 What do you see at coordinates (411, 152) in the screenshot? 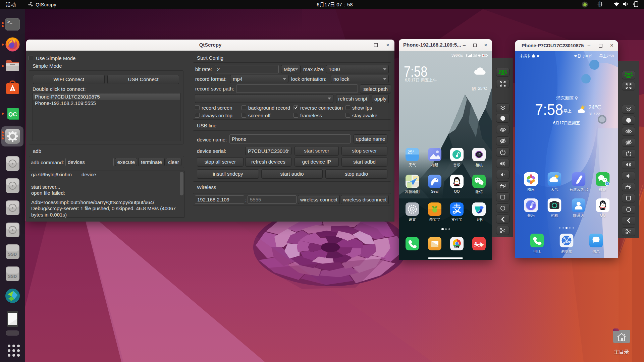
I see `svg-text: 25°` at bounding box center [411, 152].